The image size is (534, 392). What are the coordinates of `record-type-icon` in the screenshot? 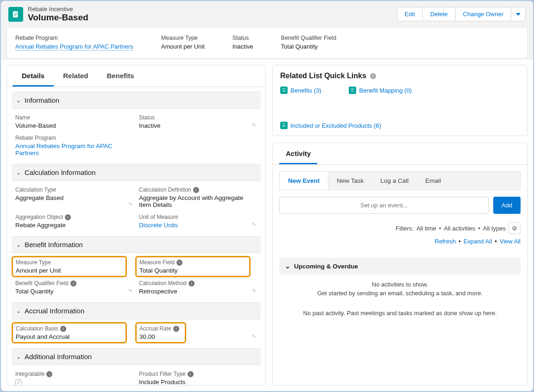 It's located at (16, 14).